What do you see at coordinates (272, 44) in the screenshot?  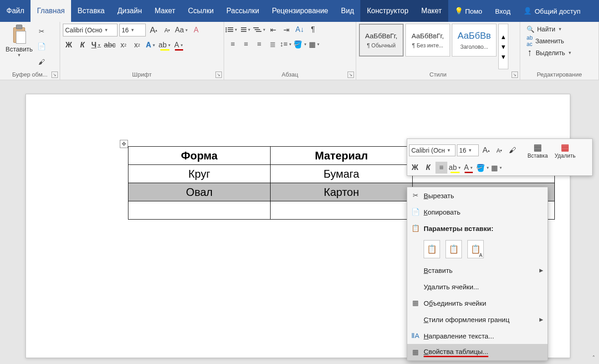 I see `justify-button: ≣` at bounding box center [272, 44].